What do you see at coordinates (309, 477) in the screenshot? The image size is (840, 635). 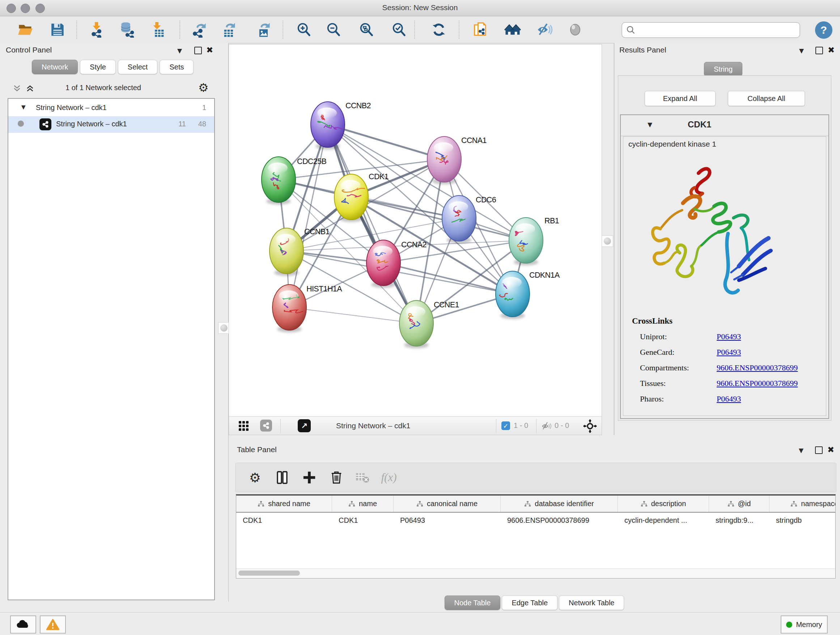 I see `add-column-icon` at bounding box center [309, 477].